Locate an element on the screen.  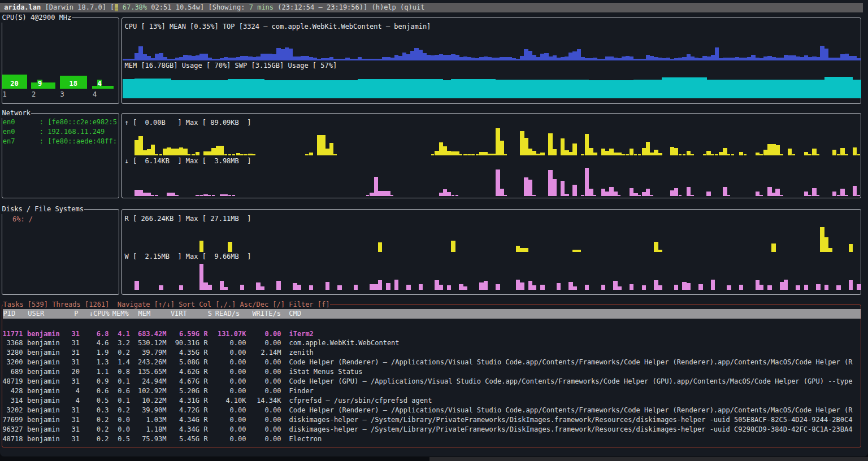
task-cmd: Code Helper (GPU) — /Applications/Visual… is located at coordinates (571, 382).